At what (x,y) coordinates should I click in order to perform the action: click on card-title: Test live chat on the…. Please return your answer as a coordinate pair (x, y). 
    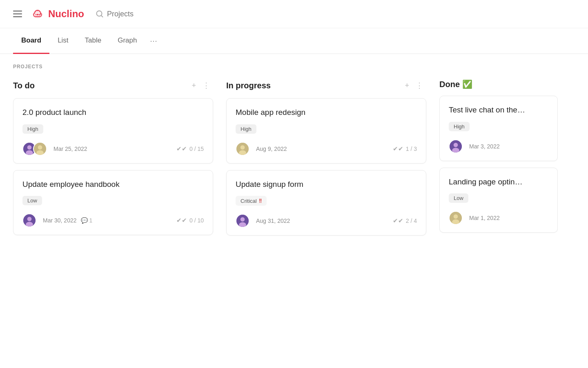
    Looking at the image, I should click on (499, 110).